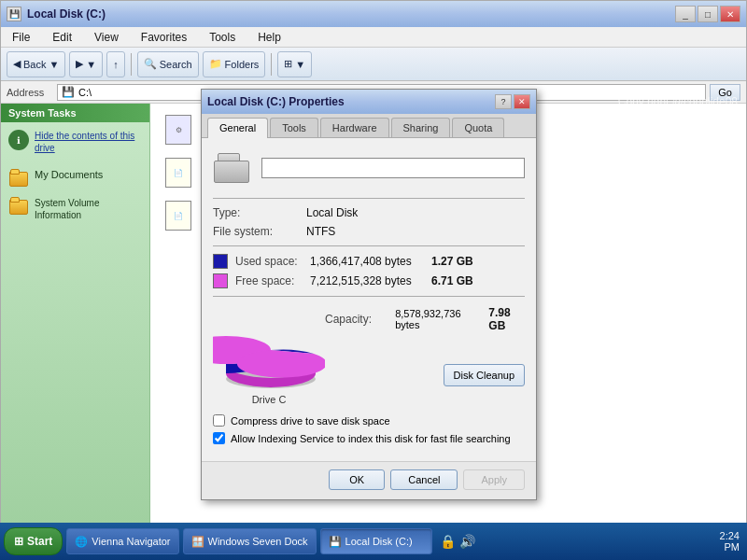  Describe the element at coordinates (116, 64) in the screenshot. I see `up-button: ↑` at that location.